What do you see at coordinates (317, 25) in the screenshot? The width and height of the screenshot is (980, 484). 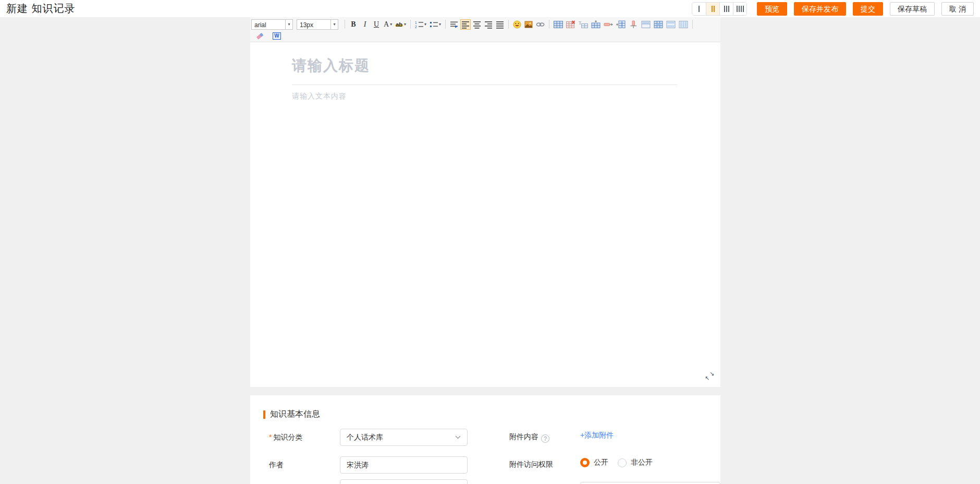 I see `font-size-select: 13px ▾` at bounding box center [317, 25].